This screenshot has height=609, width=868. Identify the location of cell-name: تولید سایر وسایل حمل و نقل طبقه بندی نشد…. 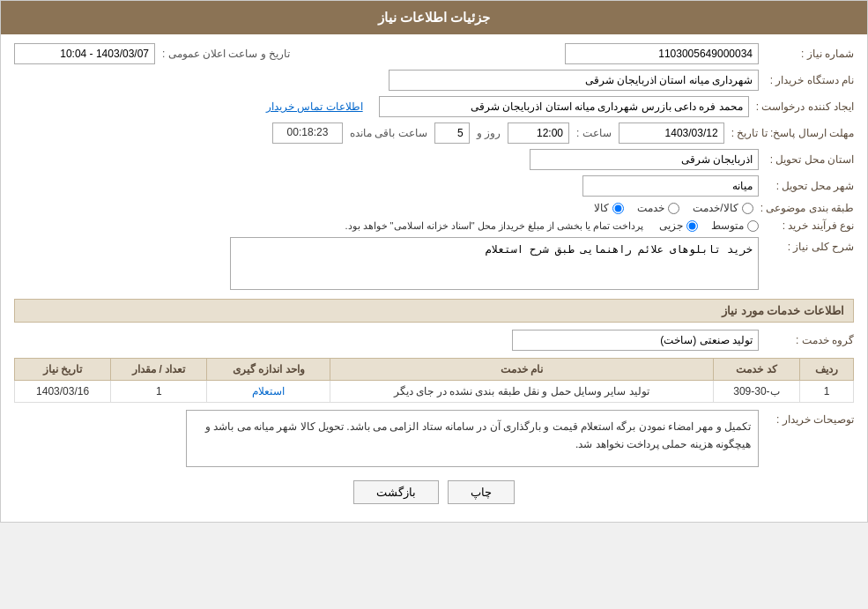
(522, 391).